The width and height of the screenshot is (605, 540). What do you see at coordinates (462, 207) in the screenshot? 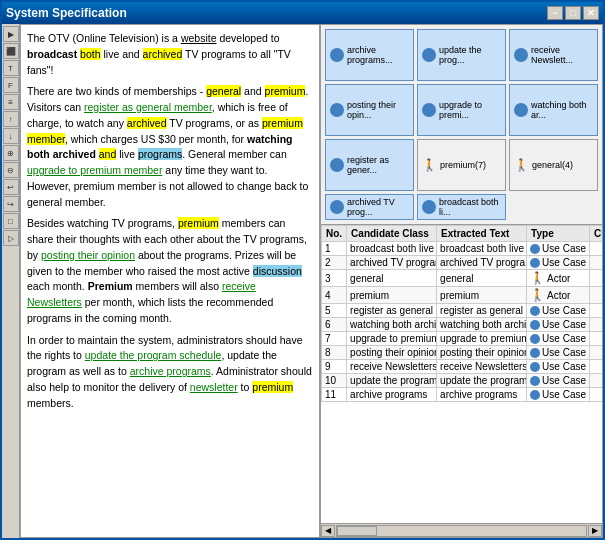
I see `uc-broadcast-both: broadcast both li...` at bounding box center [462, 207].